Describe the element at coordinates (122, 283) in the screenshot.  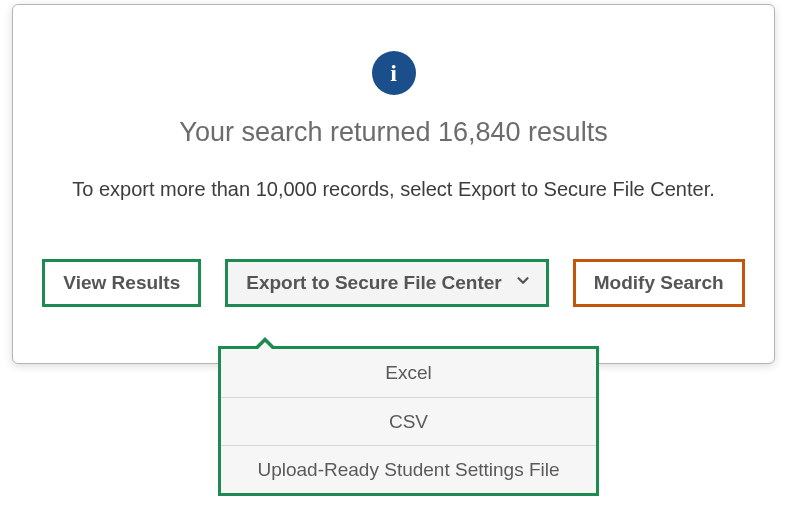
I see `view-results-label: View Results` at that location.